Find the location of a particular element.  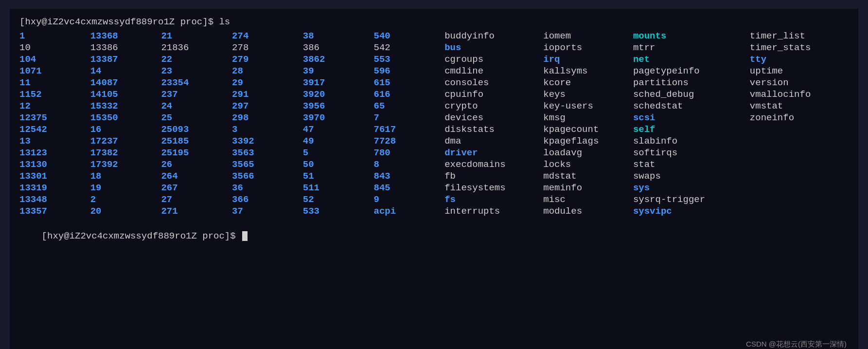

ls-cell: 13301 is located at coordinates (55, 176).